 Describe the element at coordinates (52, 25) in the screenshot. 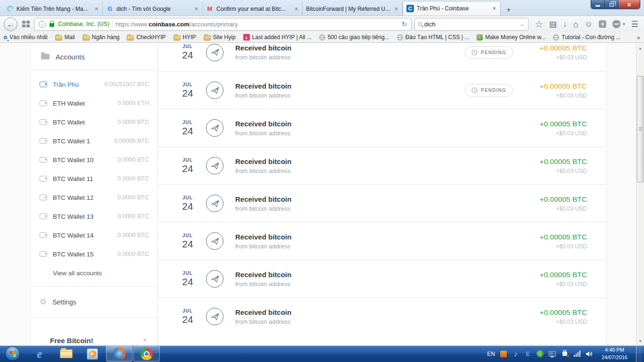

I see `lock-icon` at that location.